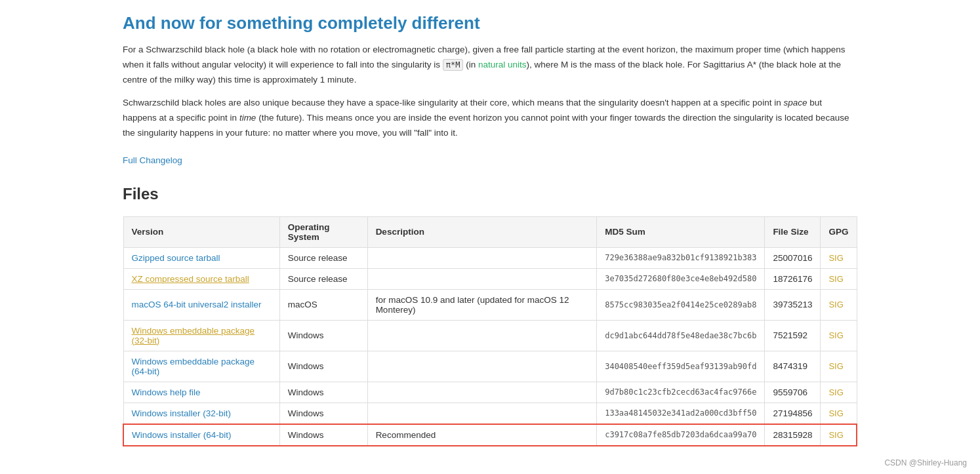 The image size is (980, 474). Describe the element at coordinates (681, 392) in the screenshot. I see `cell-md5: 9d7b80c1c23cfb2cecd63ac4fac9766e` at that location.